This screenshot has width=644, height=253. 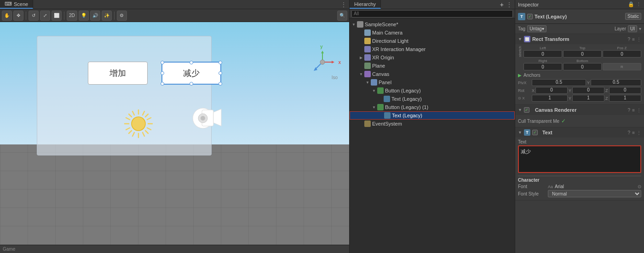 What do you see at coordinates (7, 16) in the screenshot?
I see `hand-tool-btn: ✋` at bounding box center [7, 16].